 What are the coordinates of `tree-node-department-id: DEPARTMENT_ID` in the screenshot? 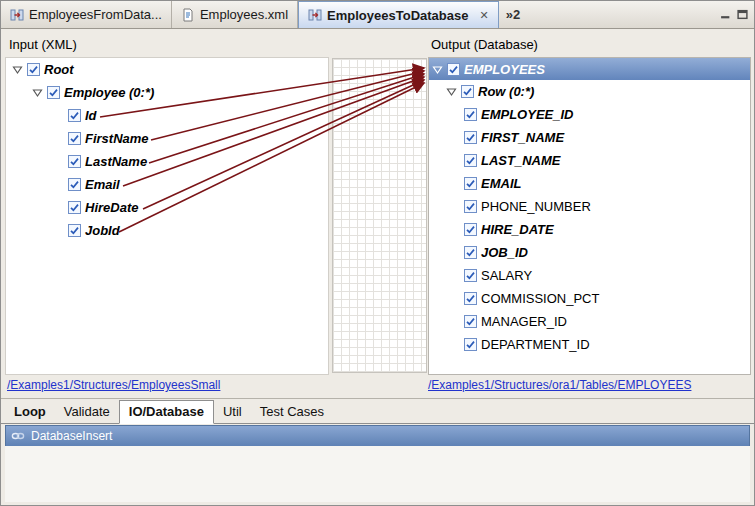 It's located at (590, 344).